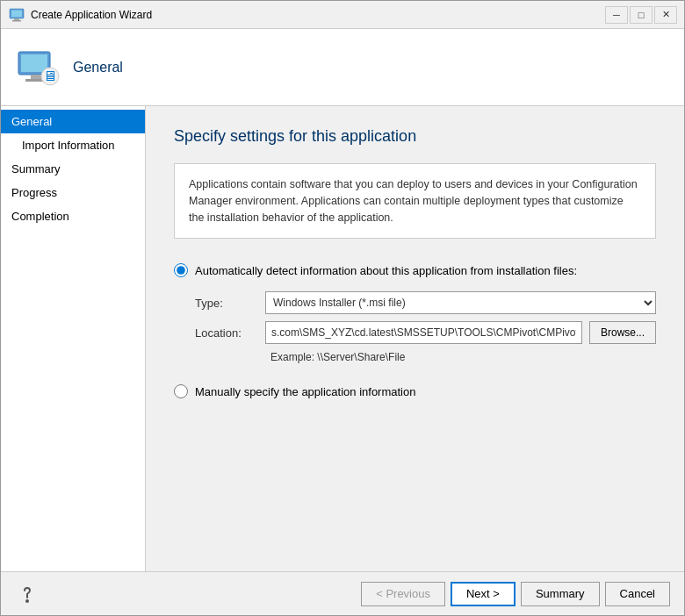  I want to click on footer: < Previous Next > Summary Cancel, so click(342, 593).